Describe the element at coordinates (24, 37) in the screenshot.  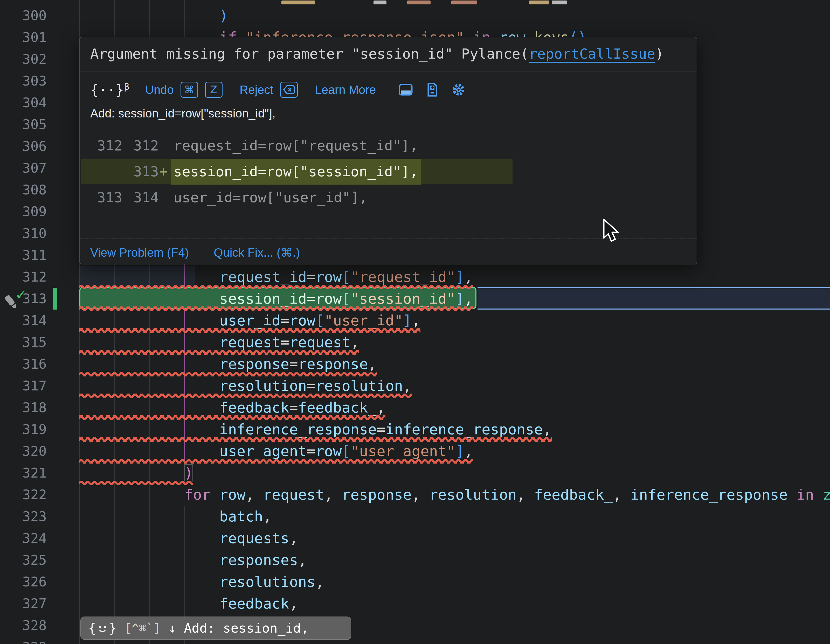
I see `line-number: 301` at that location.